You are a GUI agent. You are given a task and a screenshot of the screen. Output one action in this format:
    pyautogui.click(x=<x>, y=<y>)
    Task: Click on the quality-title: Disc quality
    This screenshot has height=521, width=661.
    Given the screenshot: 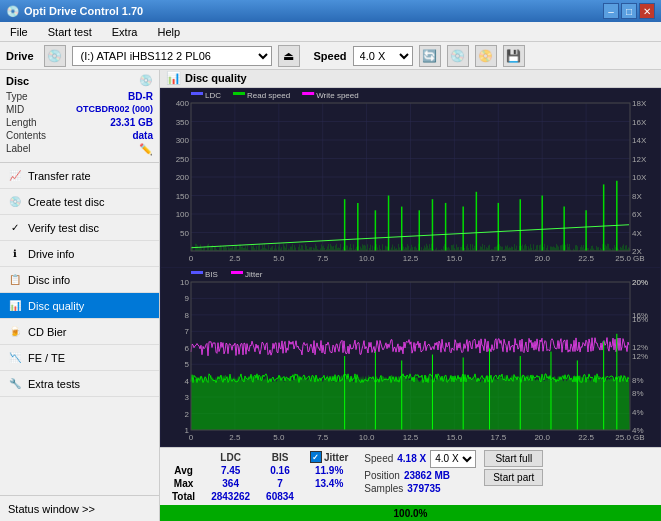 What is the action you would take?
    pyautogui.click(x=216, y=78)
    